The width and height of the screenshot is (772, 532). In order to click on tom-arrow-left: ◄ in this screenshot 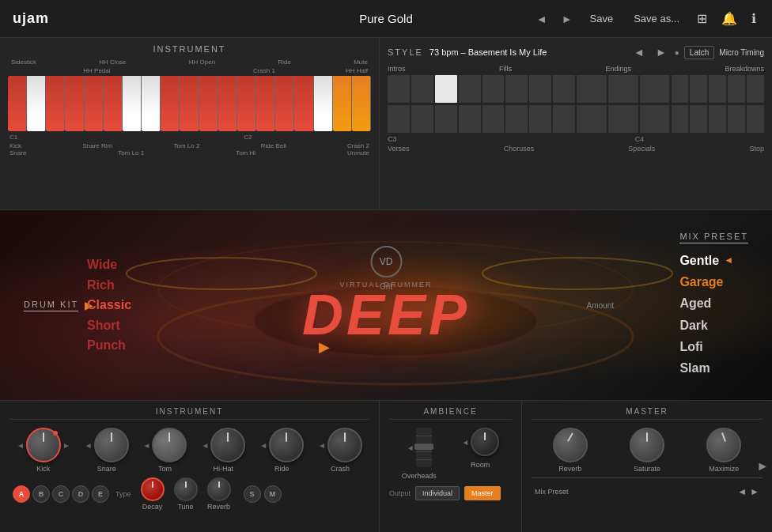, I will do `click(147, 446)`.